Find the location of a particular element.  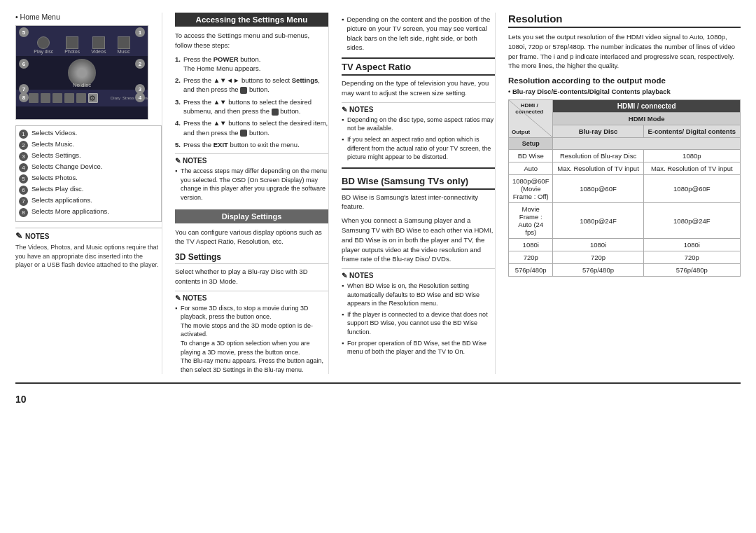

tv-ratio-note-1: Depending on the disc type, some aspect … is located at coordinates (419, 125).